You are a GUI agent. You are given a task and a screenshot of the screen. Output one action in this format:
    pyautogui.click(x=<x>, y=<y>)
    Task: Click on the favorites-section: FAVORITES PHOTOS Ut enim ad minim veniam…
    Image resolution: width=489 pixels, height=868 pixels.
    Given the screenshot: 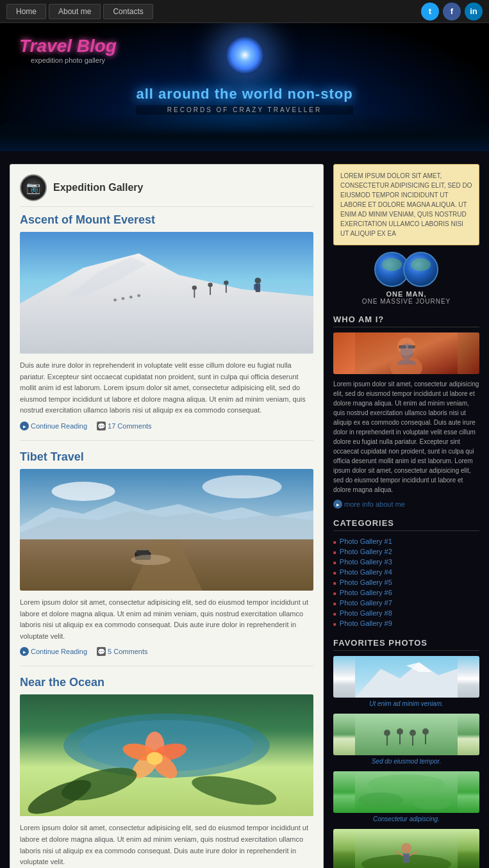 What is the action you would take?
    pyautogui.click(x=406, y=753)
    